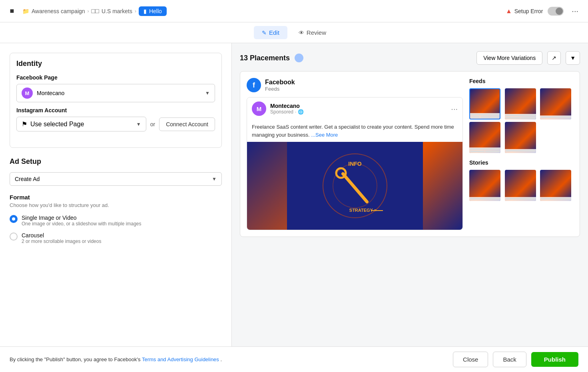 The width and height of the screenshot is (588, 372). What do you see at coordinates (355, 85) in the screenshot?
I see `platform-label: f Facebook Feeds` at bounding box center [355, 85].